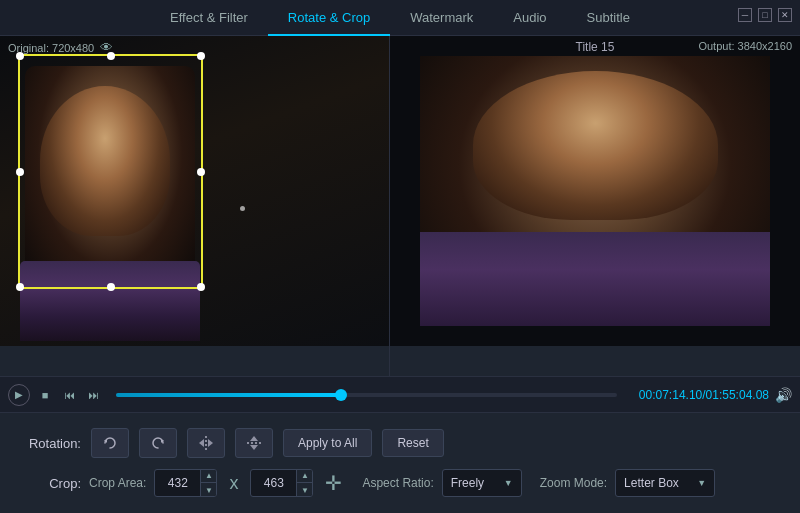 Image resolution: width=800 pixels, height=513 pixels. I want to click on crop-handle-bottom-center, so click(111, 287).